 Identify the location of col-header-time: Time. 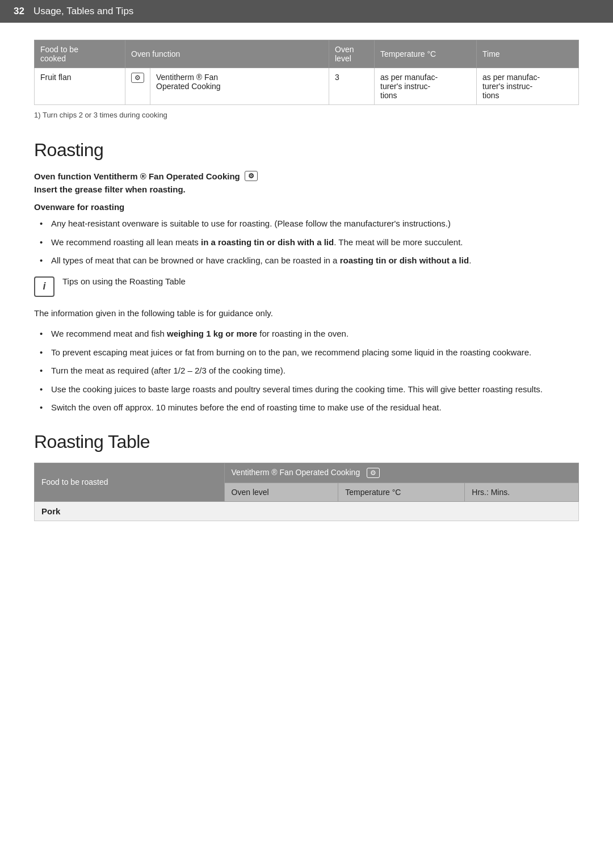
(528, 54).